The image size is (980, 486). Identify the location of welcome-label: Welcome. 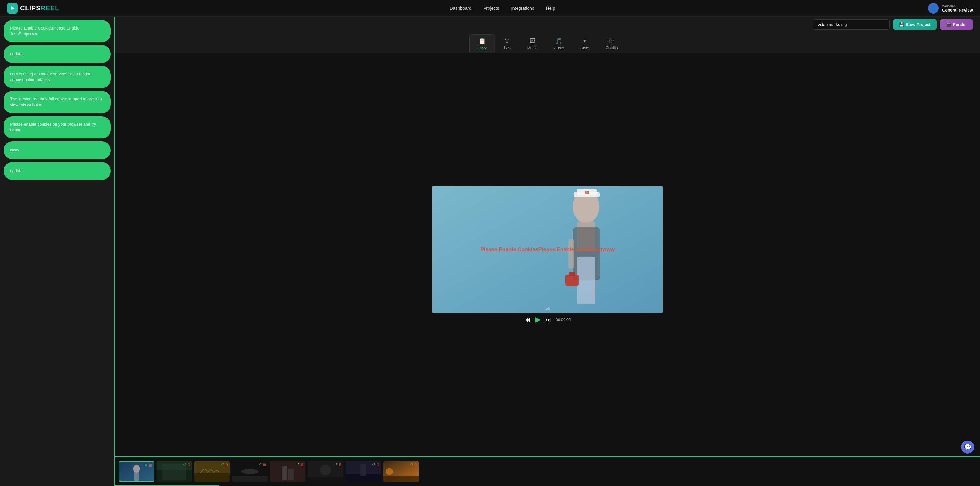
(958, 6).